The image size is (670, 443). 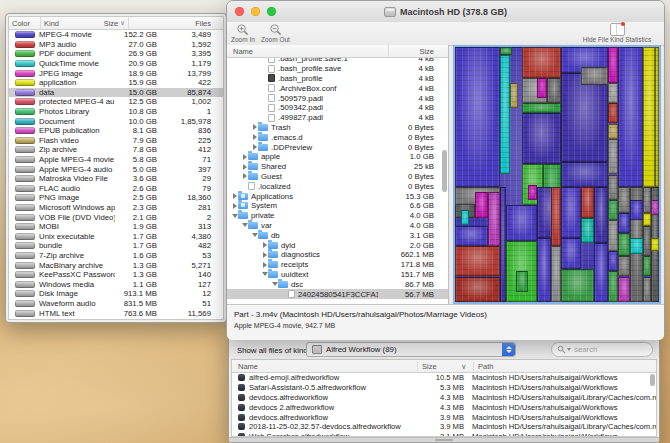 What do you see at coordinates (338, 265) in the screenshot?
I see `tree-row: receipts171.8 MB` at bounding box center [338, 265].